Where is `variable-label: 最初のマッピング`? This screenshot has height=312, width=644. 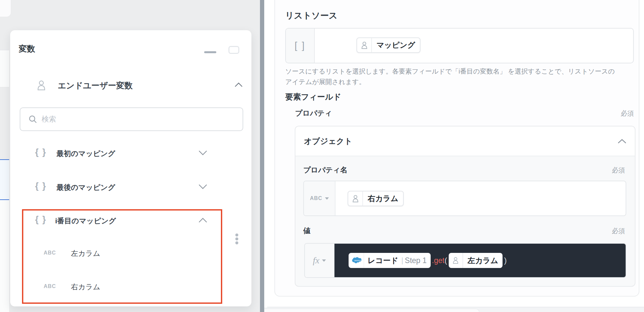
variable-label: 最初のマッピング is located at coordinates (86, 154).